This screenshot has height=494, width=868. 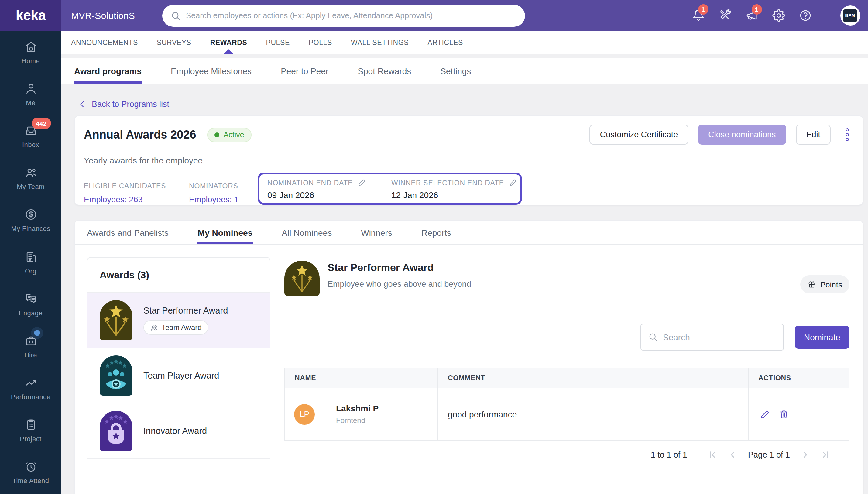 I want to click on nomination-dates-box: NOMINATION END DATE 09 Jan 2026 WINNER S…, so click(x=390, y=189).